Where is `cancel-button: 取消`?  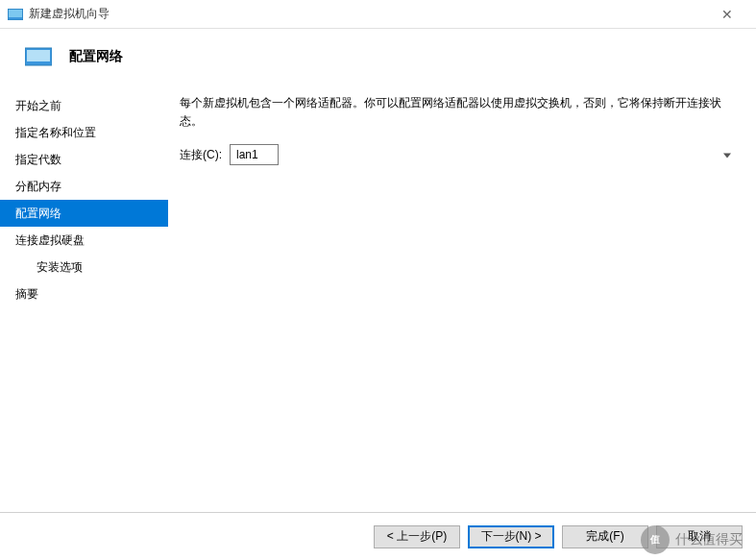 cancel-button: 取消 is located at coordinates (699, 537).